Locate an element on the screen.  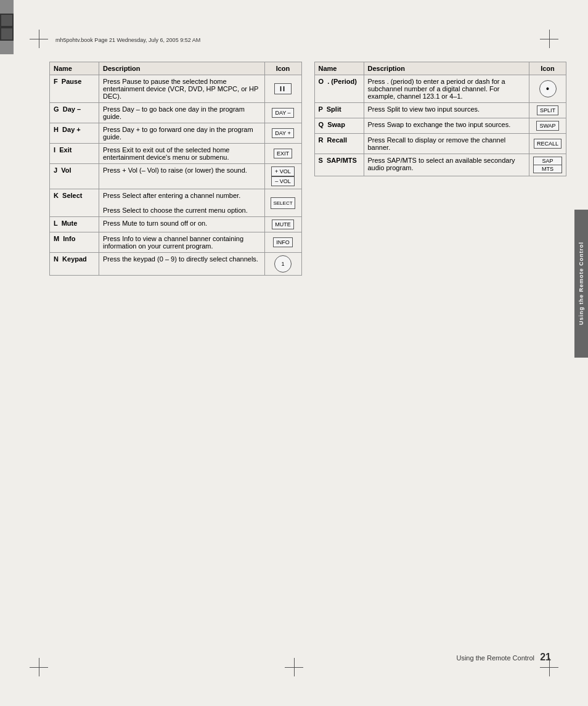
header-text: mh5pohtv.book Page 21 Wednesday, July 6,… is located at coordinates (128, 40).